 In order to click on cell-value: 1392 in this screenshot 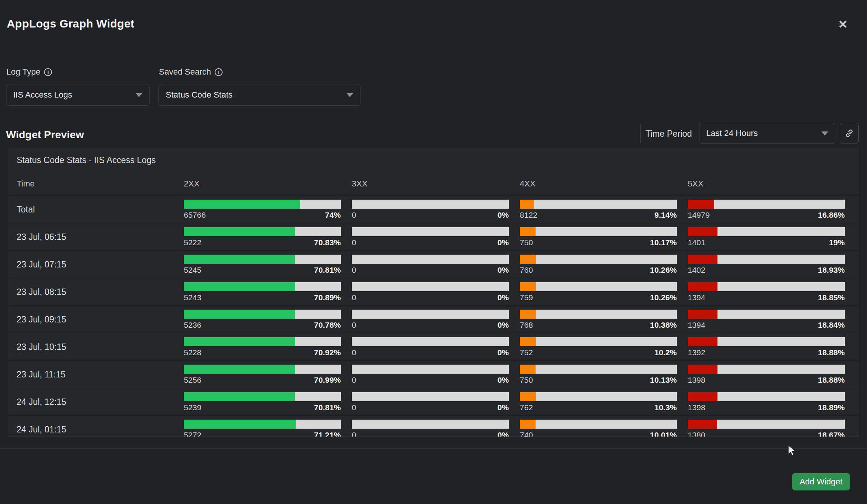, I will do `click(697, 353)`.